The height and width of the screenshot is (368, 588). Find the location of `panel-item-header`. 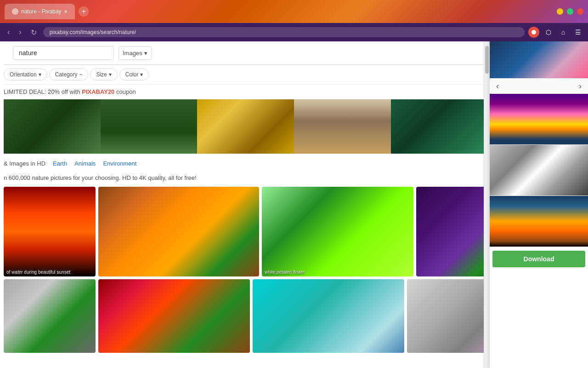

panel-item-header is located at coordinates (539, 60).